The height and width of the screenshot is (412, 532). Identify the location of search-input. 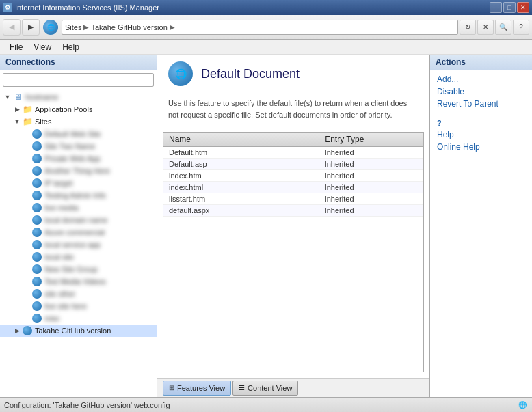
(78, 80).